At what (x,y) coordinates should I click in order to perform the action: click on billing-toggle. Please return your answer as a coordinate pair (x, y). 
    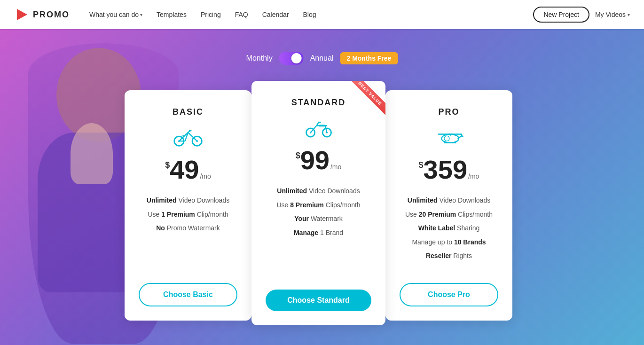
    Looking at the image, I should click on (291, 58).